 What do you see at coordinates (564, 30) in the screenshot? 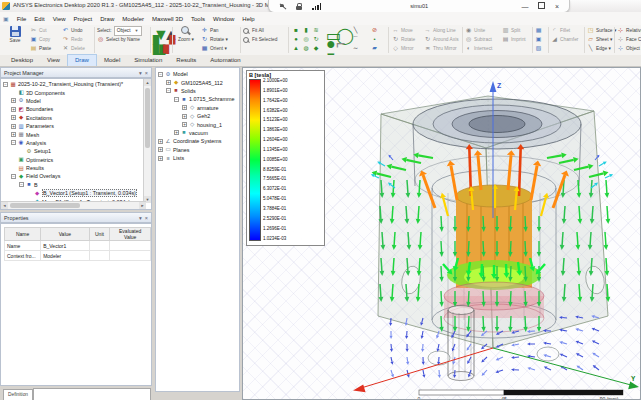
I see `fillet-button: ◜Fillet` at bounding box center [564, 30].